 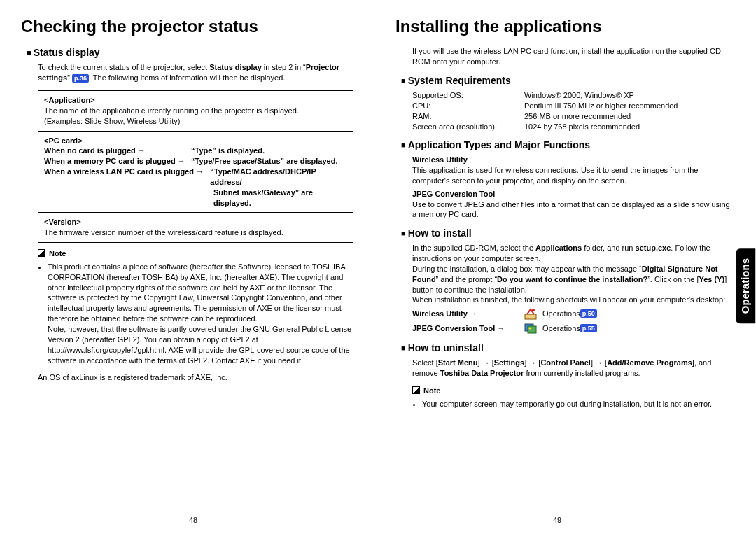 What do you see at coordinates (118, 161) in the screenshot?
I see `text: When a memory PC card is plugged →` at bounding box center [118, 161].